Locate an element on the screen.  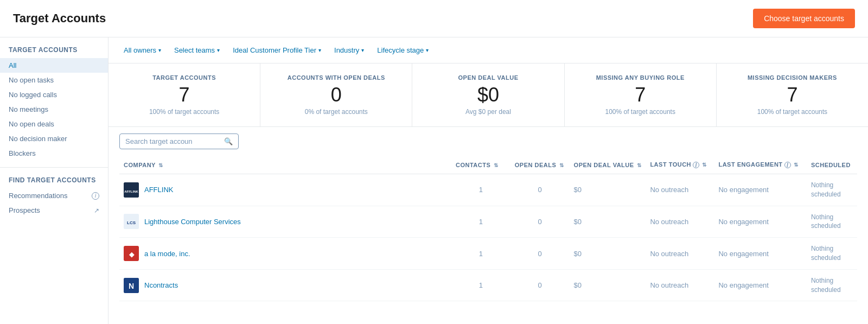
sort-icon-open-deals: ⇅ is located at coordinates (560, 165).